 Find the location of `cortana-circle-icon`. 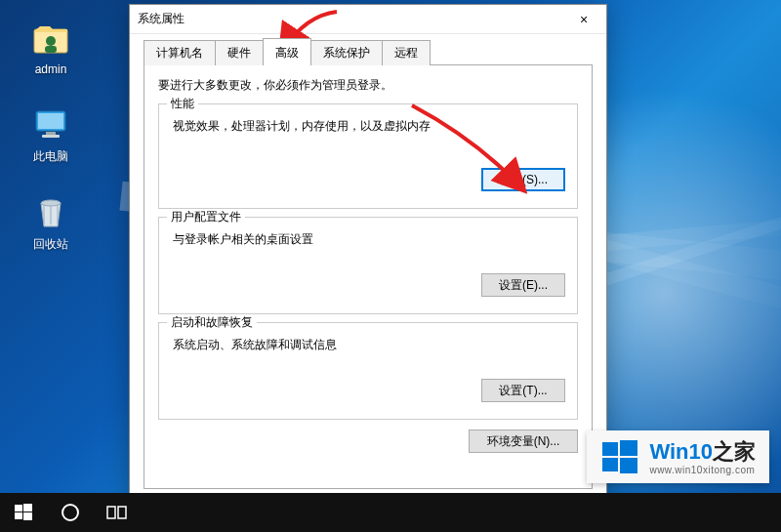

cortana-circle-icon is located at coordinates (70, 512).